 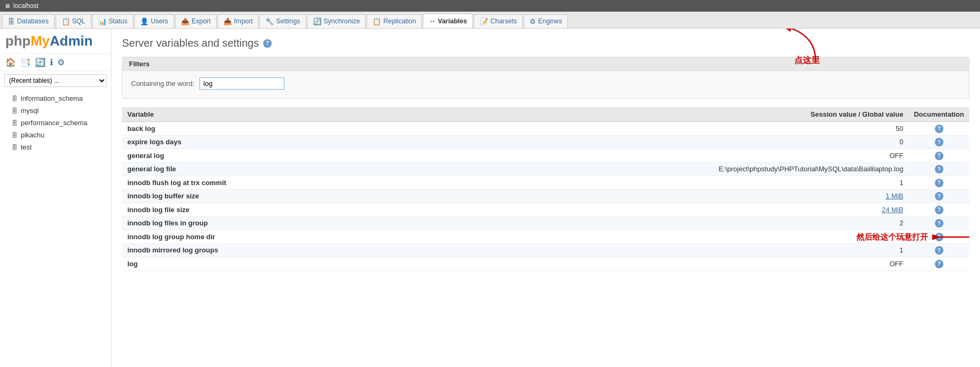 What do you see at coordinates (545, 115) in the screenshot?
I see `table-header-row: Variable Session value / Global value Do…` at bounding box center [545, 115].